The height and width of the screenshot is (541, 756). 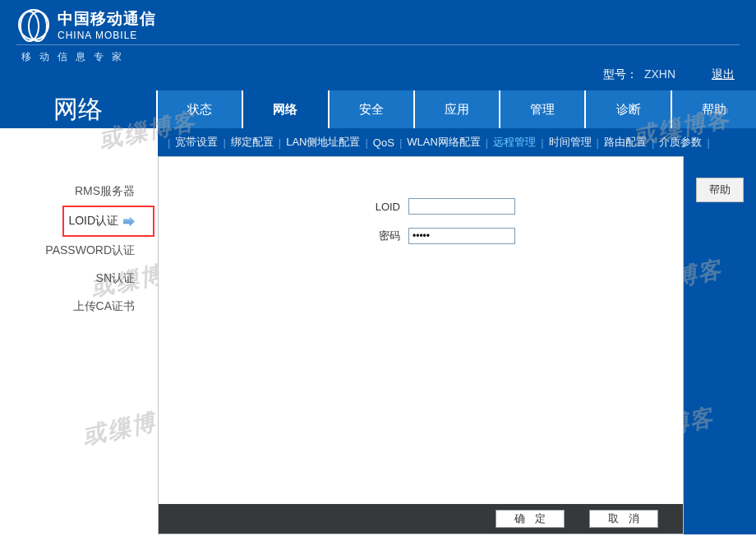 What do you see at coordinates (530, 519) in the screenshot?
I see `ok-button: 确定` at bounding box center [530, 519].